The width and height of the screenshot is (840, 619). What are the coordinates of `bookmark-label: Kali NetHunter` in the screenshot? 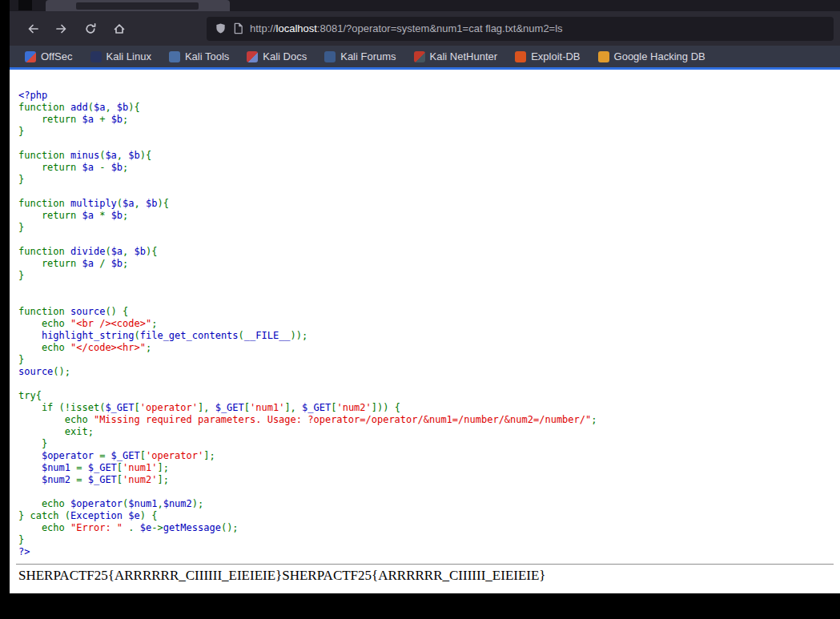 It's located at (464, 56).